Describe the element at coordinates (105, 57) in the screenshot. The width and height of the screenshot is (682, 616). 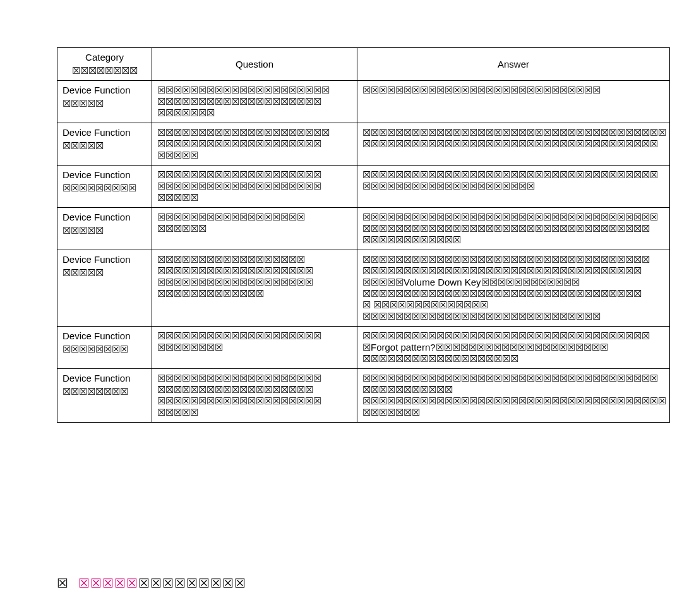
I see `header-category-main: Category` at that location.